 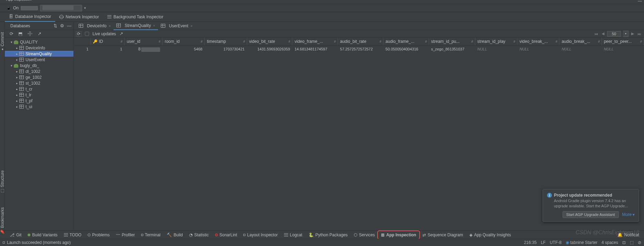 What do you see at coordinates (29, 8) in the screenshot?
I see `device-name-masked` at bounding box center [29, 8].